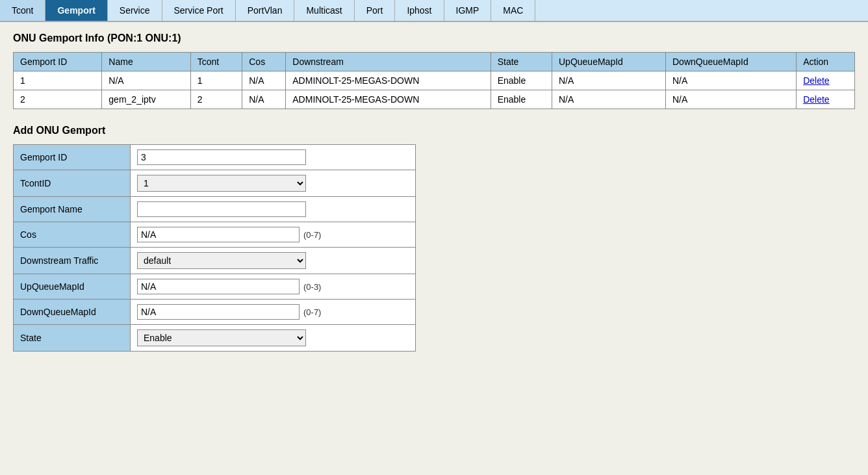  What do you see at coordinates (273, 183) in the screenshot?
I see `tcont-id-cell: 123` at bounding box center [273, 183].